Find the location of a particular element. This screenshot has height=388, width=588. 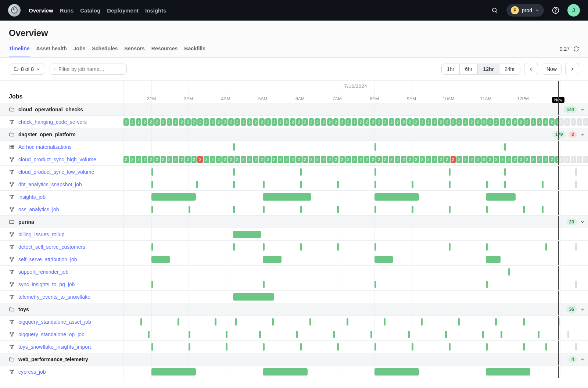

folder-filter-button: 8 of 8 is located at coordinates (27, 69).